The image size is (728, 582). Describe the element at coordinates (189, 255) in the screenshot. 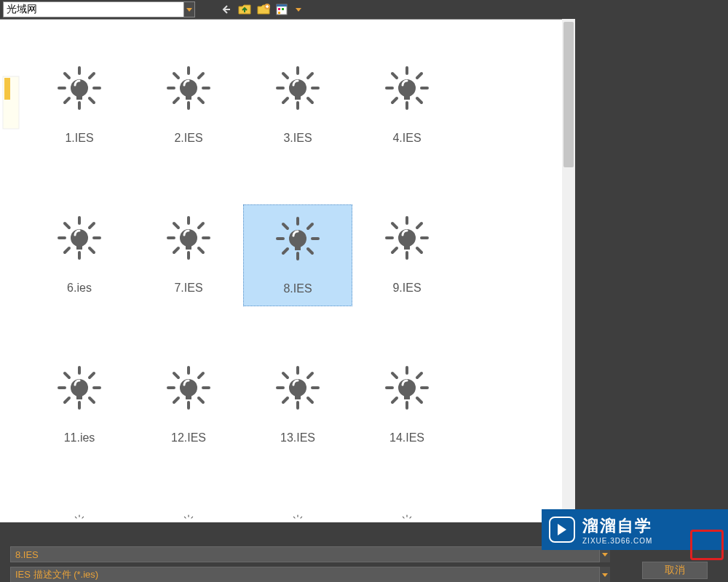

I see `file-item: 7.IES` at that location.